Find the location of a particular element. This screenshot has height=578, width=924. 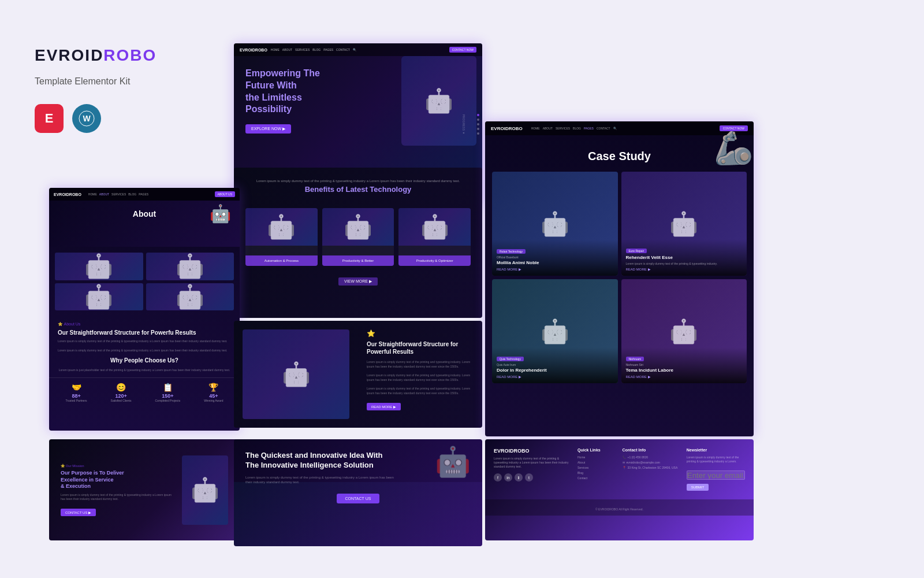

wordpress-icon: W is located at coordinates (87, 118).